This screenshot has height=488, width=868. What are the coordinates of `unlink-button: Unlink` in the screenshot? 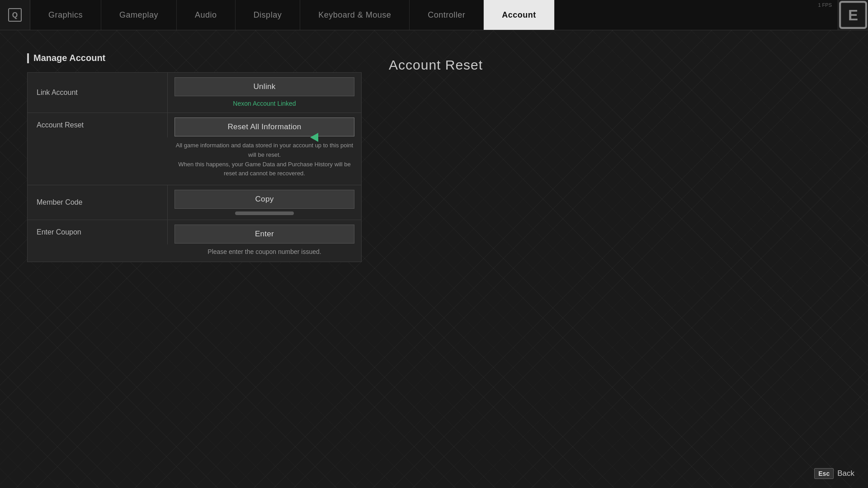 It's located at (264, 87).